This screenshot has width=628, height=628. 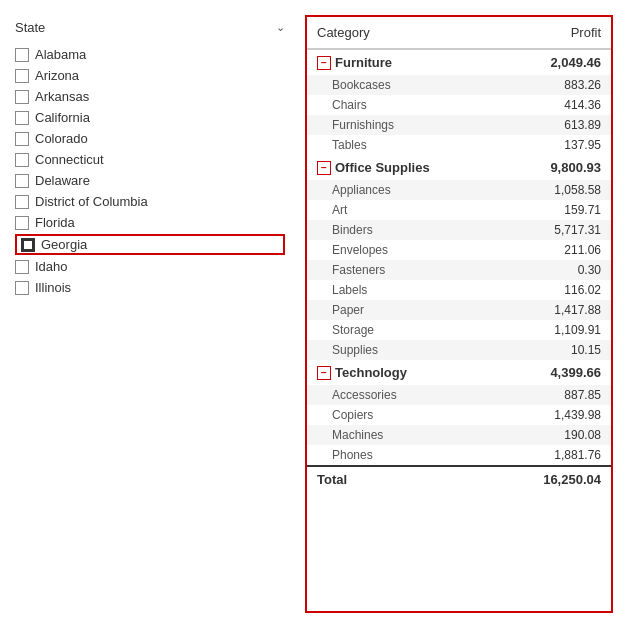 What do you see at coordinates (459, 456) in the screenshot?
I see `table-row: Phones1,881.76` at bounding box center [459, 456].